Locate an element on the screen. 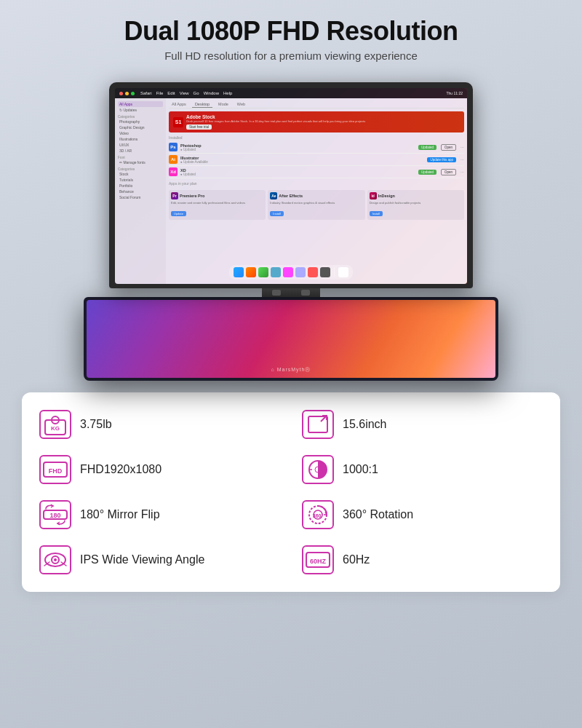 The image size is (582, 728). spec-viewing-angle: IPS Wide Viewing Angle is located at coordinates (160, 560).